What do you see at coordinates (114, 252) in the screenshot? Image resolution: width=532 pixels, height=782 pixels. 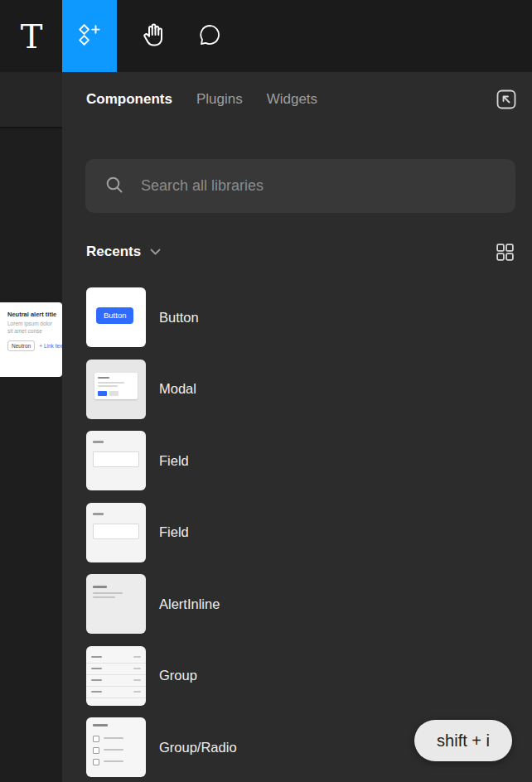 I see `recents-title: Recents` at bounding box center [114, 252].